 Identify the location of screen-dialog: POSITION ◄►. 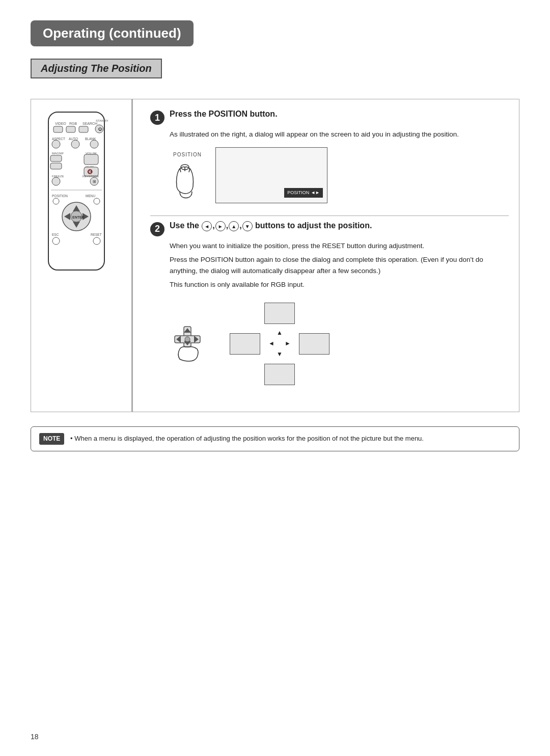
(271, 175).